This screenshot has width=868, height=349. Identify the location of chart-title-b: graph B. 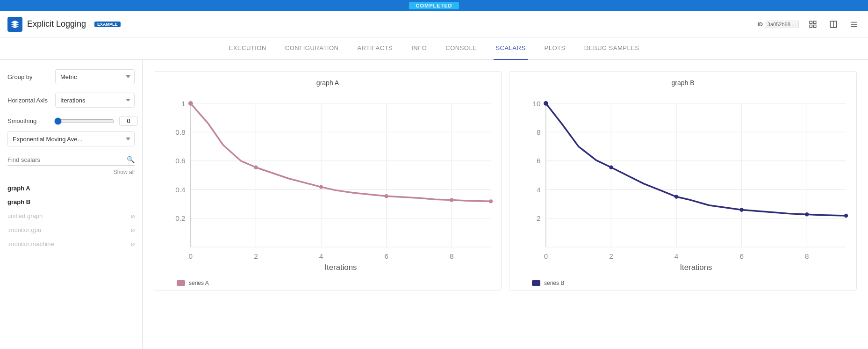
(683, 83).